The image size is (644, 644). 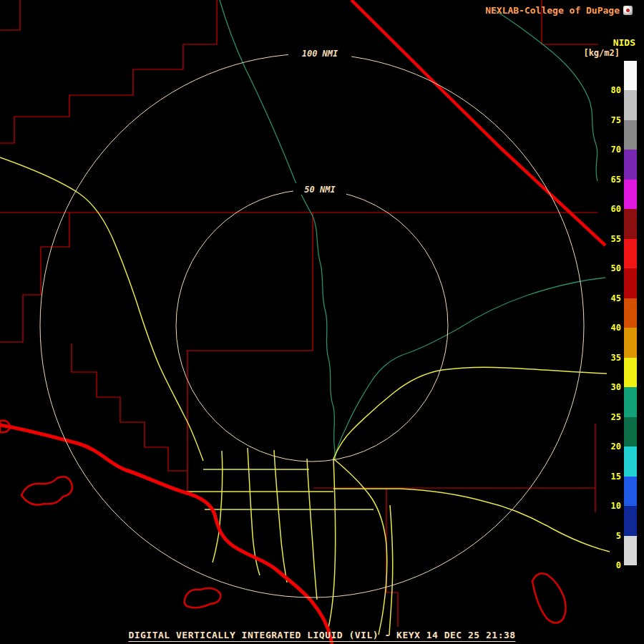 What do you see at coordinates (616, 239) in the screenshot?
I see `colorbar-tick-label: 55` at bounding box center [616, 239].